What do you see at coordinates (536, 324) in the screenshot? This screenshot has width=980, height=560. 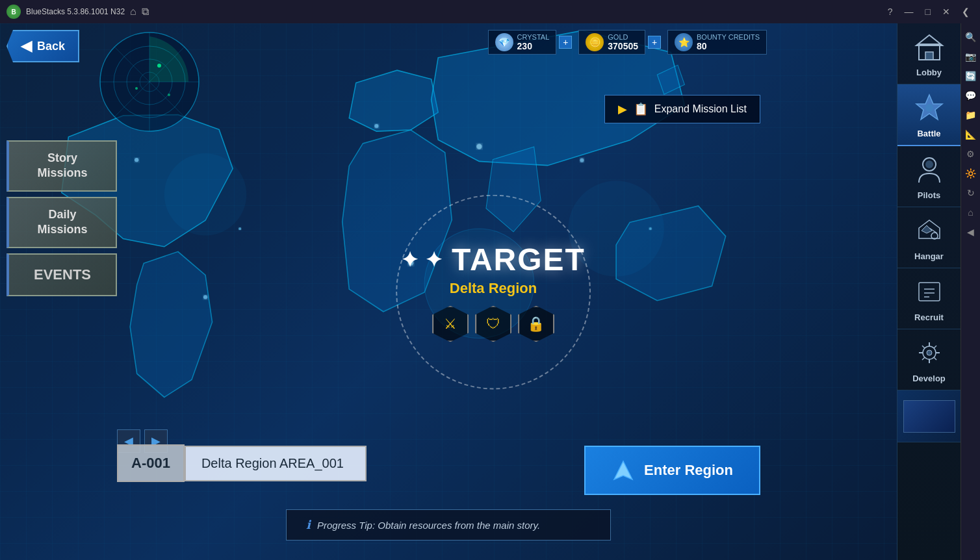 I see `target-icon-lock: 🔒` at bounding box center [536, 324].